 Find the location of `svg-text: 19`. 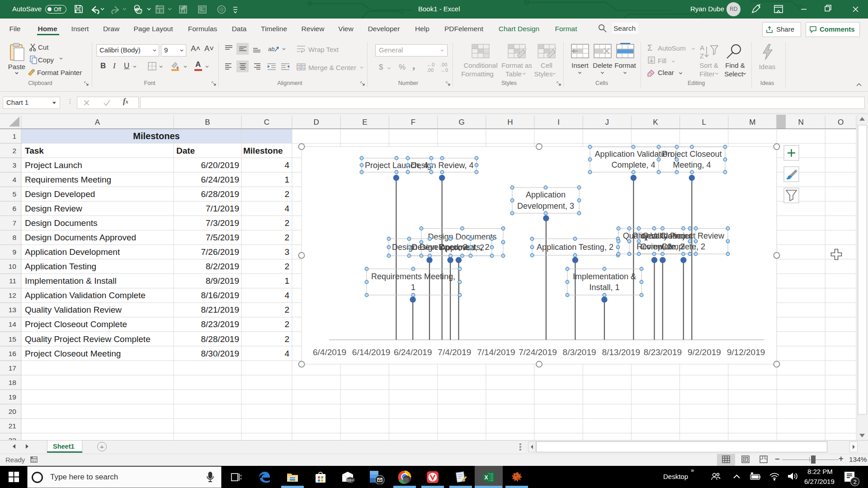

svg-text: 19 is located at coordinates (13, 397).